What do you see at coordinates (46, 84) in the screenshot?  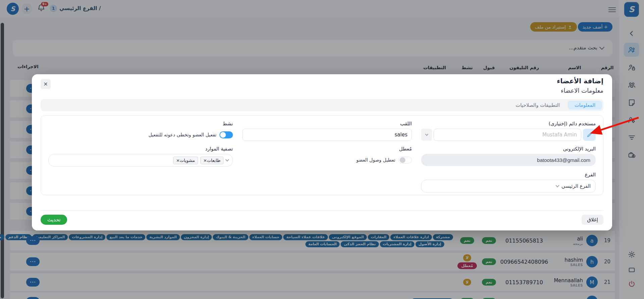 I see `close-icon: ✕` at bounding box center [46, 84].